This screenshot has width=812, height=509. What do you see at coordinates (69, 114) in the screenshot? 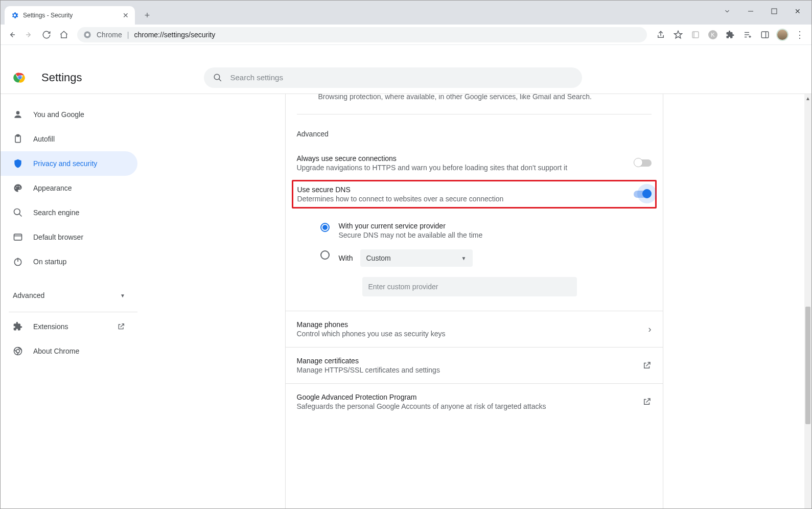
I see `sidebar-item-you-and-google: You and Google` at bounding box center [69, 114].